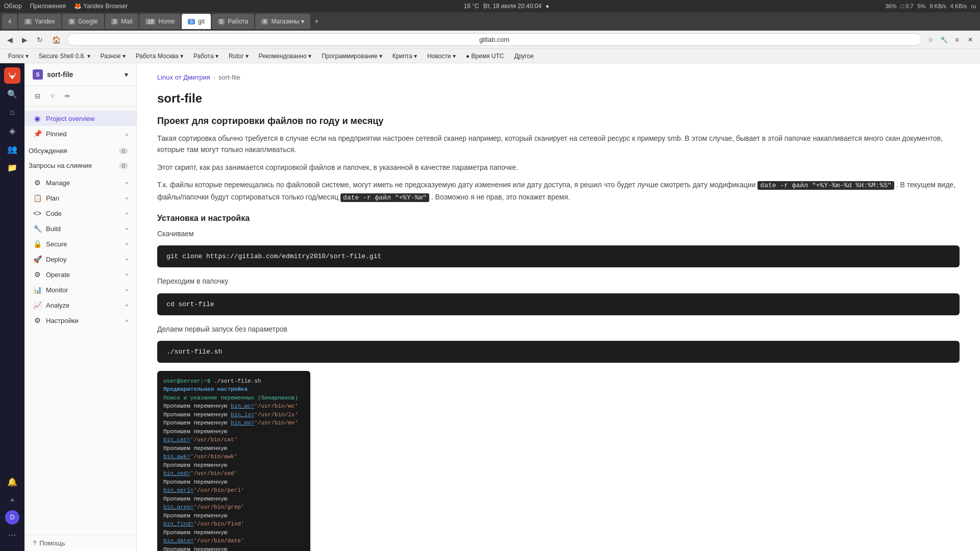  What do you see at coordinates (908, 6) in the screenshot?
I see `cpu: □ 0.7` at bounding box center [908, 6].